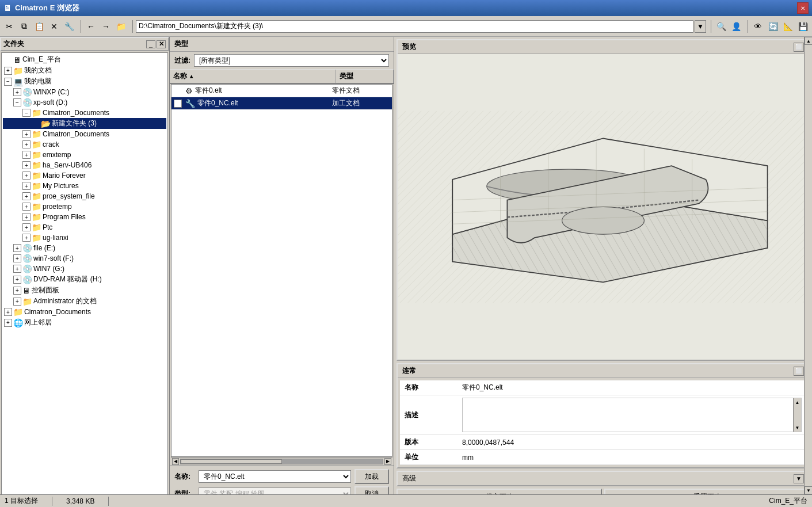 The image size is (812, 507). I want to click on properties-button: 🔧, so click(69, 26).